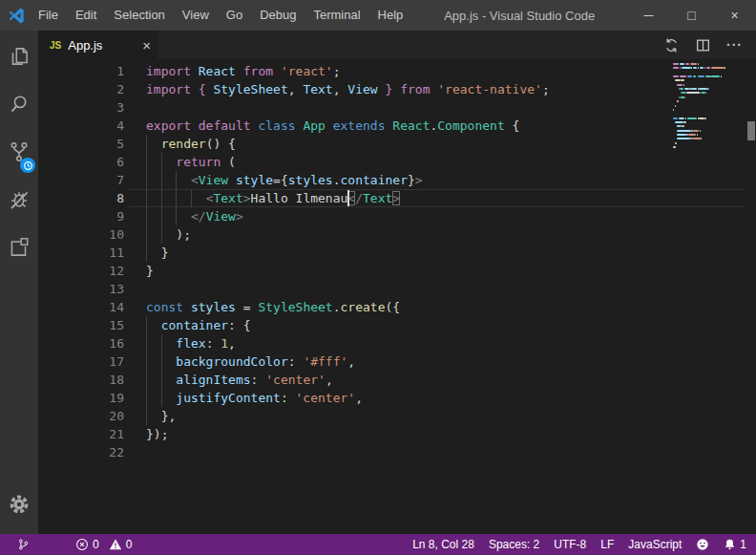  Describe the element at coordinates (81, 288) in the screenshot. I see `line-number: 13` at that location.